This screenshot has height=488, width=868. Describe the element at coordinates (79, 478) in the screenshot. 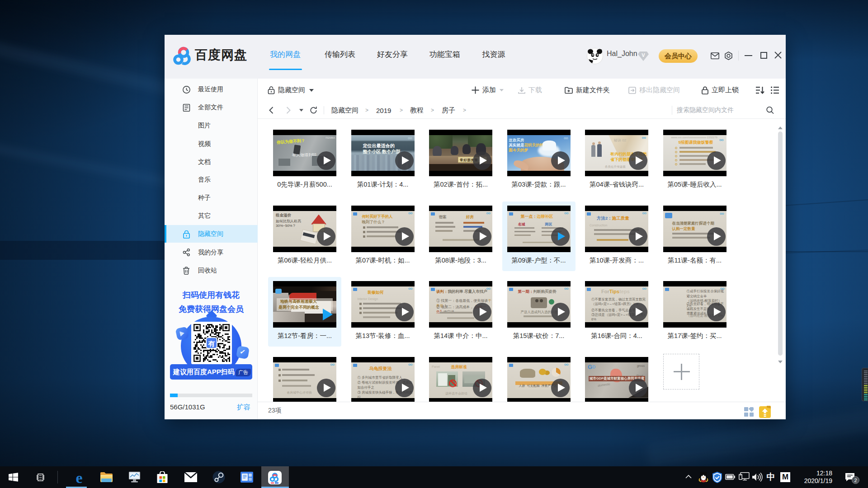

I see `svg-text: e` at that location.